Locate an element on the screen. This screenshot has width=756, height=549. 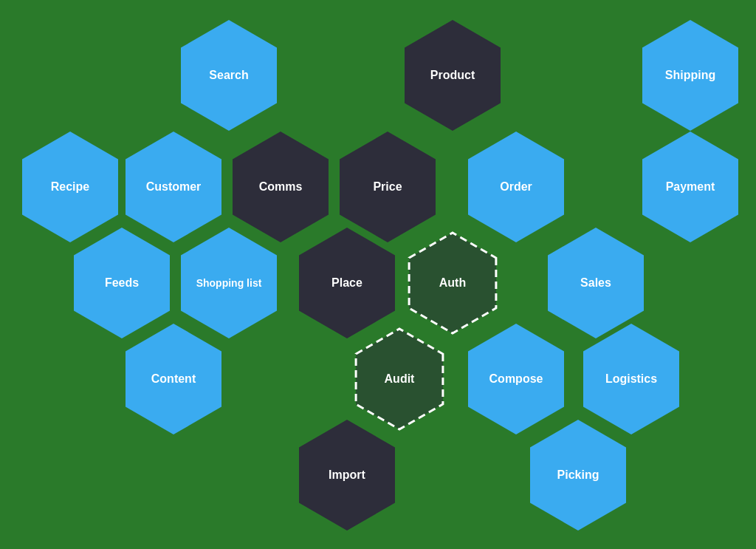
hex-recipe: Recipe is located at coordinates (70, 187).